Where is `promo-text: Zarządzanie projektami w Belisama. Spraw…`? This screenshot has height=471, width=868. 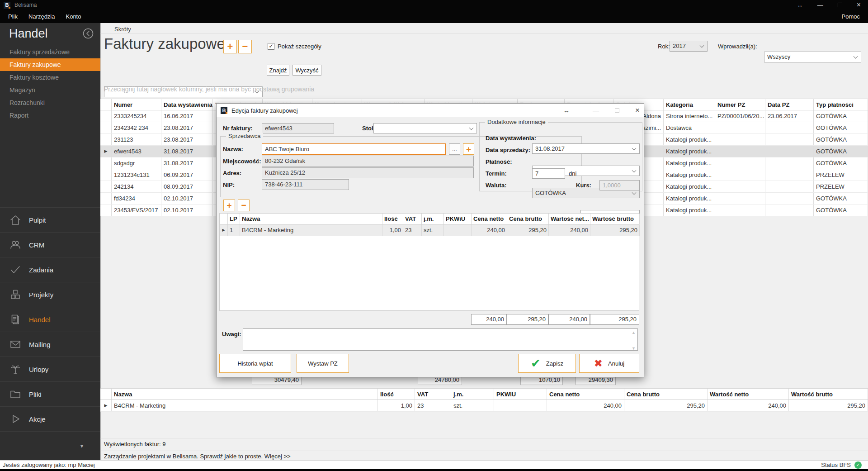
promo-text: Zarządzanie projektami w Belisama. Spraw… is located at coordinates (197, 456).